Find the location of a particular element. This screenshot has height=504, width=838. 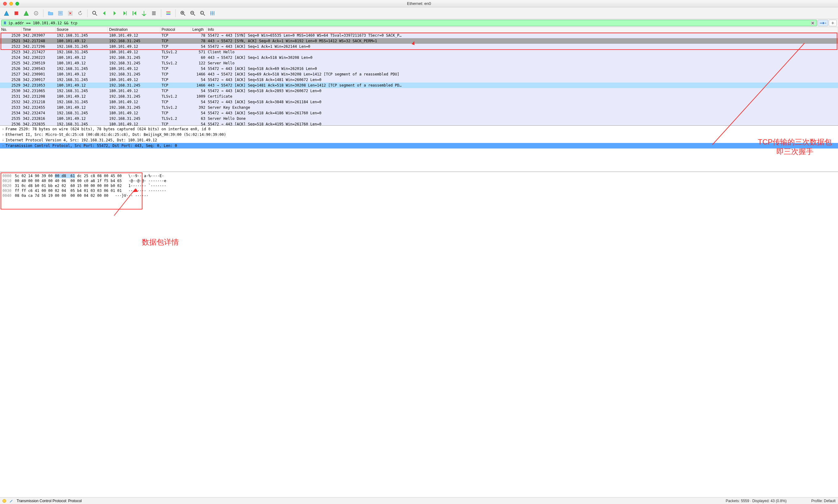

packet-row: 2524342.230223180.101.49.12192.168.31.24… is located at coordinates (419, 58).